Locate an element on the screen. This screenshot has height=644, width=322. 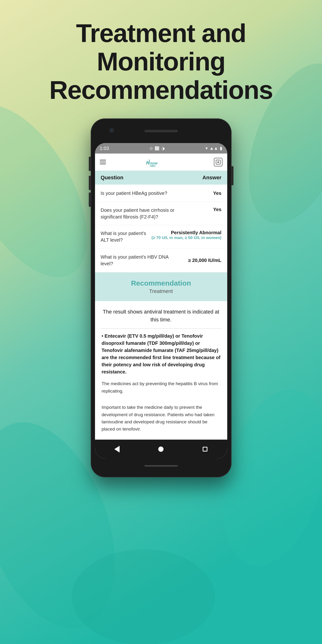
signal-icon: ▲▲ is located at coordinates (214, 148).